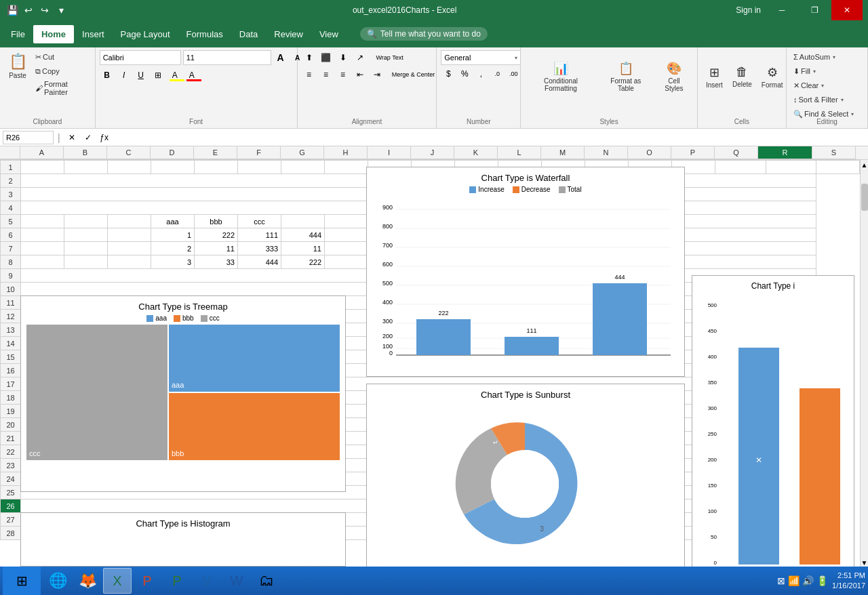 This screenshot has height=595, width=868. What do you see at coordinates (237, 581) in the screenshot?
I see `taskbar-word: W` at bounding box center [237, 581].